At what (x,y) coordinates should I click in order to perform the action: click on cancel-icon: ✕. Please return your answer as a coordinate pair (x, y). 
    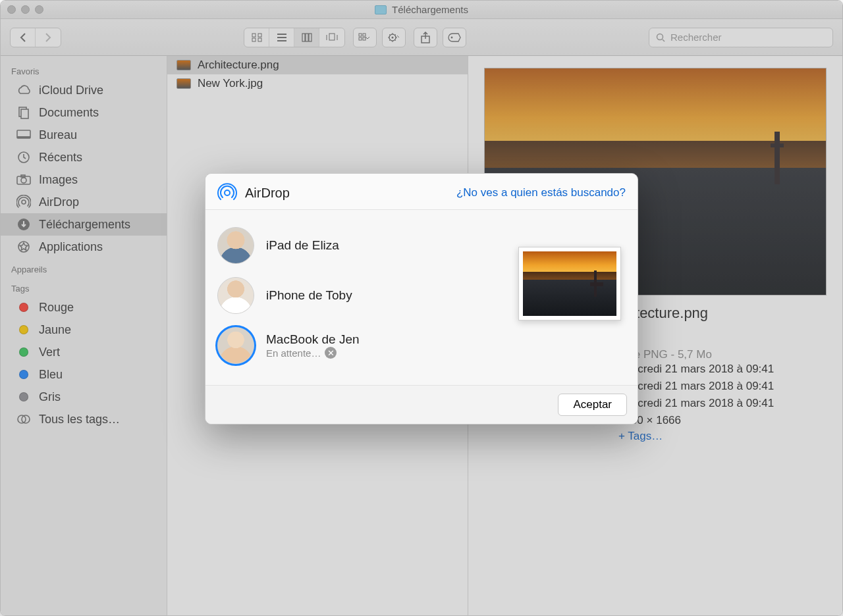
    Looking at the image, I should click on (331, 353).